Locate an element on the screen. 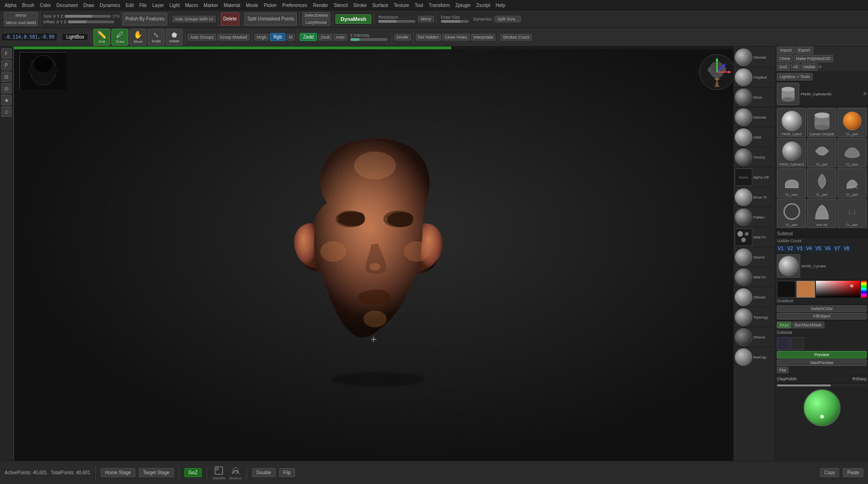 The width and height of the screenshot is (868, 484). home-stage-btn: Home Stage is located at coordinates (118, 472).